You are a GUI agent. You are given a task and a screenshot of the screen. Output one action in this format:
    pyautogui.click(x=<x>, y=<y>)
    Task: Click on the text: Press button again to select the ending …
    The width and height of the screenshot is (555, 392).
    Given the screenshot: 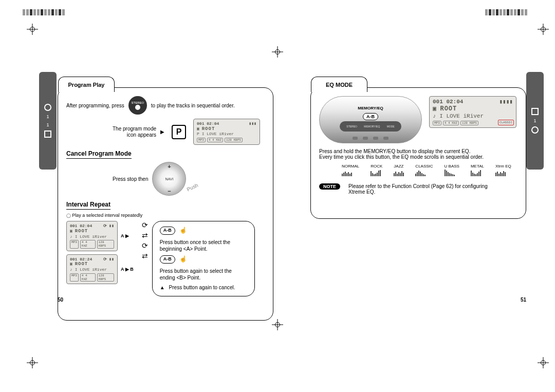 What is the action you would take?
    pyautogui.click(x=203, y=274)
    